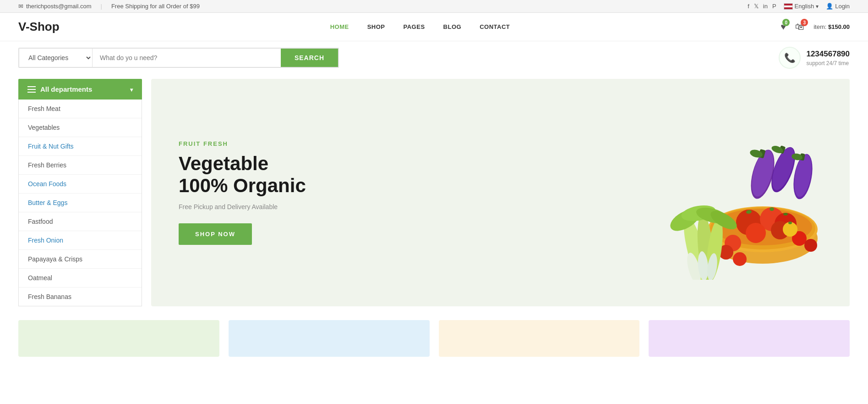 The width and height of the screenshot is (868, 404). Describe the element at coordinates (56, 58) in the screenshot. I see `category-dropdown: All Categories Fresh Meat Vegetables Oce…` at that location.